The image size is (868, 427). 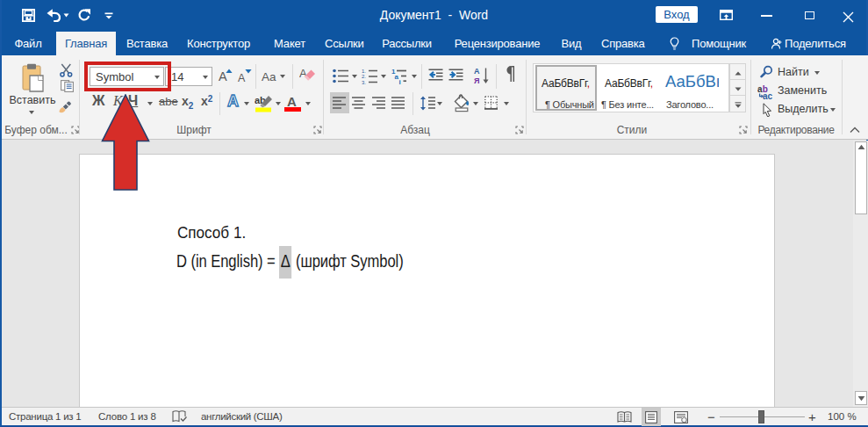 I want to click on svg-text: Я, so click(x=477, y=81).